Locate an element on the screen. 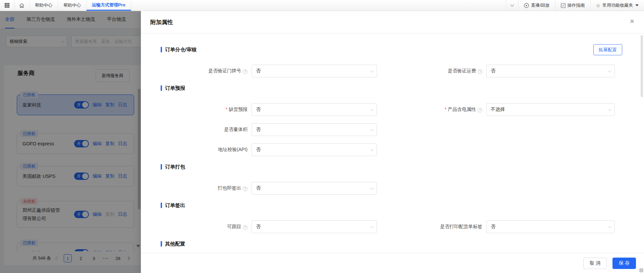 The width and height of the screenshot is (644, 273). form-row: *缺货预报 否 *产品含电属性? 不选择 is located at coordinates (392, 110).